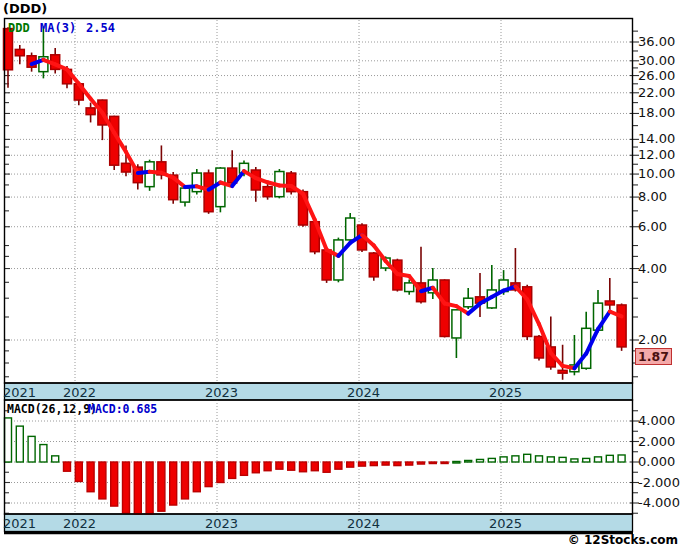 This screenshot has width=680, height=546. Describe the element at coordinates (319, 392) in the screenshot. I see `x-axis-band-top` at that location.